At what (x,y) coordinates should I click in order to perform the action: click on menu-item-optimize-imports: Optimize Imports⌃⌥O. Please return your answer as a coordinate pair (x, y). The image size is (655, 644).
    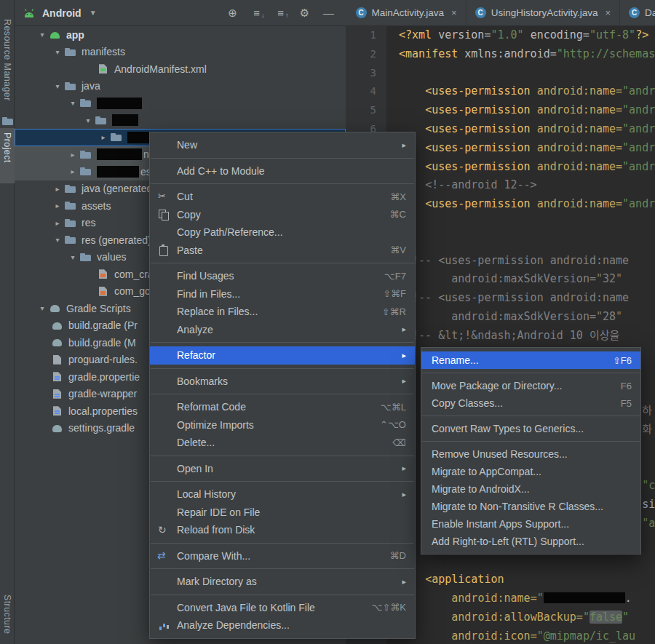
    Looking at the image, I should click on (282, 425).